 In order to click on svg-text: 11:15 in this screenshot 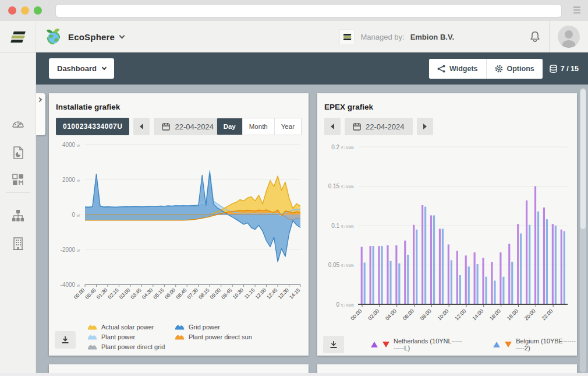, I will do `click(250, 293)`.